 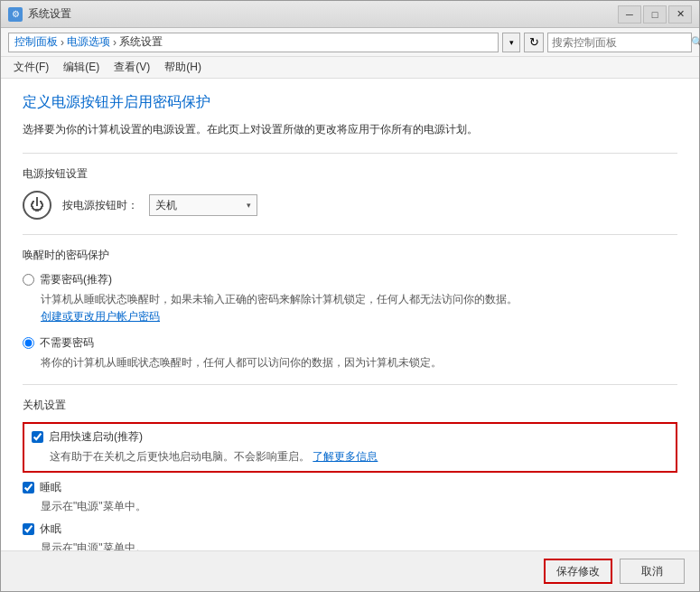 What do you see at coordinates (203, 205) in the screenshot?
I see `power-button-dropdown: 关机 ▾` at bounding box center [203, 205].